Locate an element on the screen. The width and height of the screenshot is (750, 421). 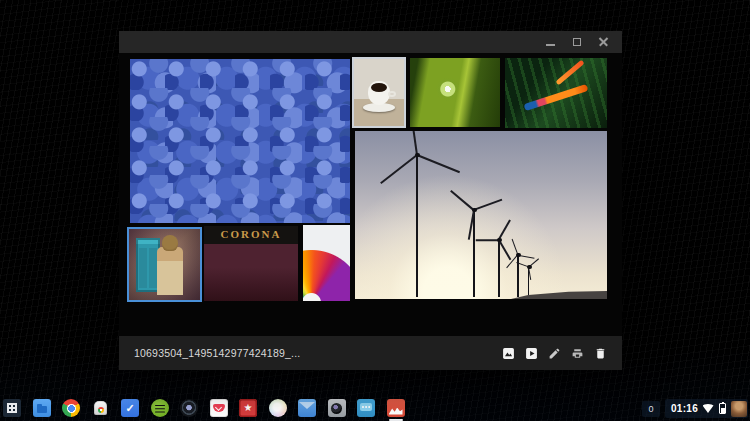
photo-blue-stones is located at coordinates (240, 141).